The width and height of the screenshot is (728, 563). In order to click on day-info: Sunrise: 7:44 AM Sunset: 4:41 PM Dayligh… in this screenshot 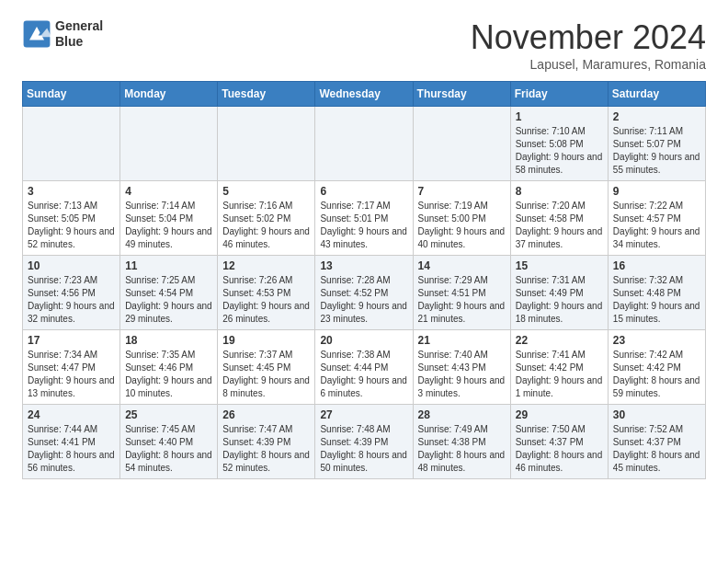, I will do `click(72, 449)`.